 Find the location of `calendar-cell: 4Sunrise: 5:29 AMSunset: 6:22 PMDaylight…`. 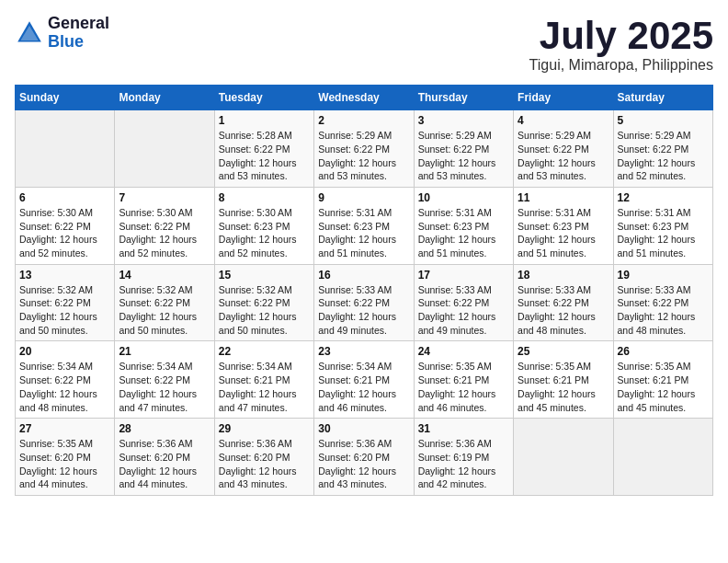

calendar-cell: 4Sunrise: 5:29 AMSunset: 6:22 PMDaylight… is located at coordinates (563, 149).